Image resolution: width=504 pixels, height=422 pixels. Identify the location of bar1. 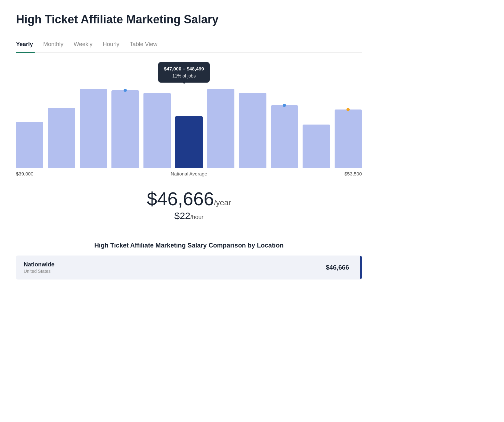
(29, 145).